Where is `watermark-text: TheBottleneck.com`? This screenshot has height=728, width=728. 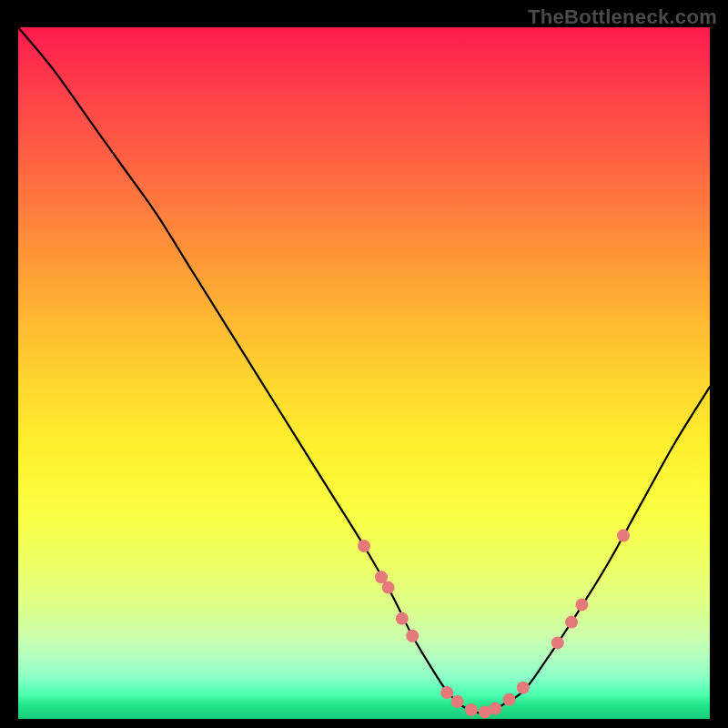 watermark-text: TheBottleneck.com is located at coordinates (622, 17).